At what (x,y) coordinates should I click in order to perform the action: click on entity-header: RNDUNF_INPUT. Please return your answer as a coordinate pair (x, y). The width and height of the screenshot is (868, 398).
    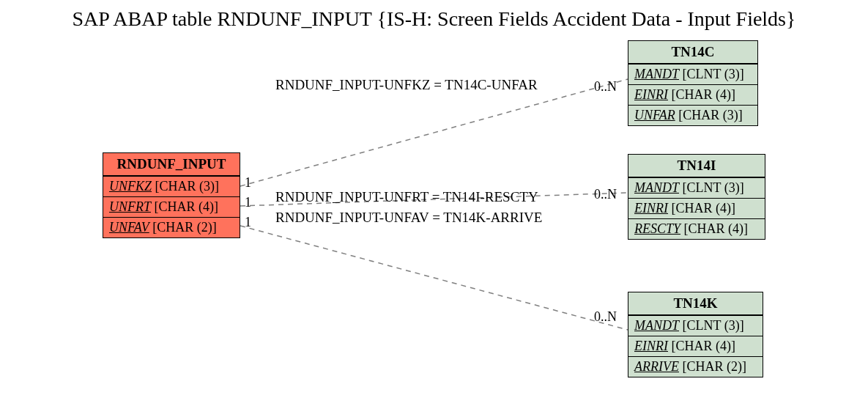
    Looking at the image, I should click on (171, 164).